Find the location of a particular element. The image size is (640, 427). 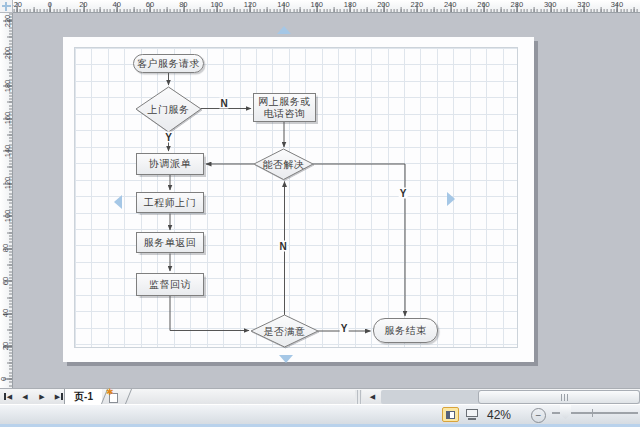

flow-node-dispatch: 协调派单 is located at coordinates (170, 164).